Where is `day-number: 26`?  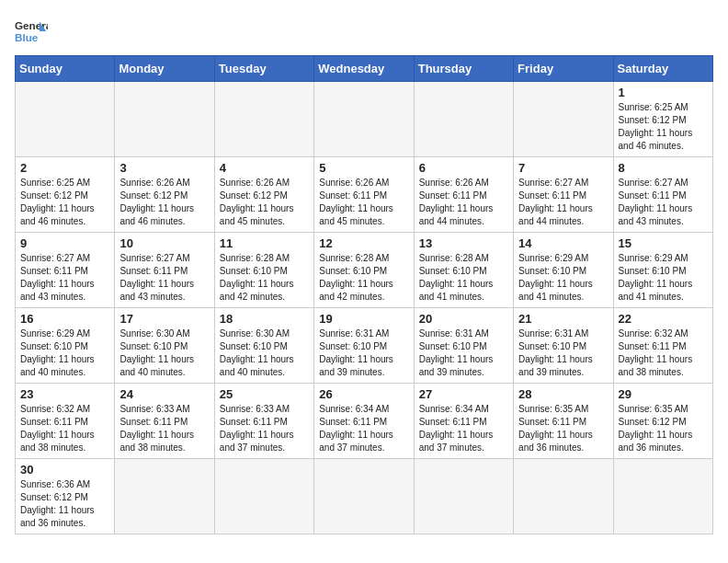 day-number: 26 is located at coordinates (364, 394).